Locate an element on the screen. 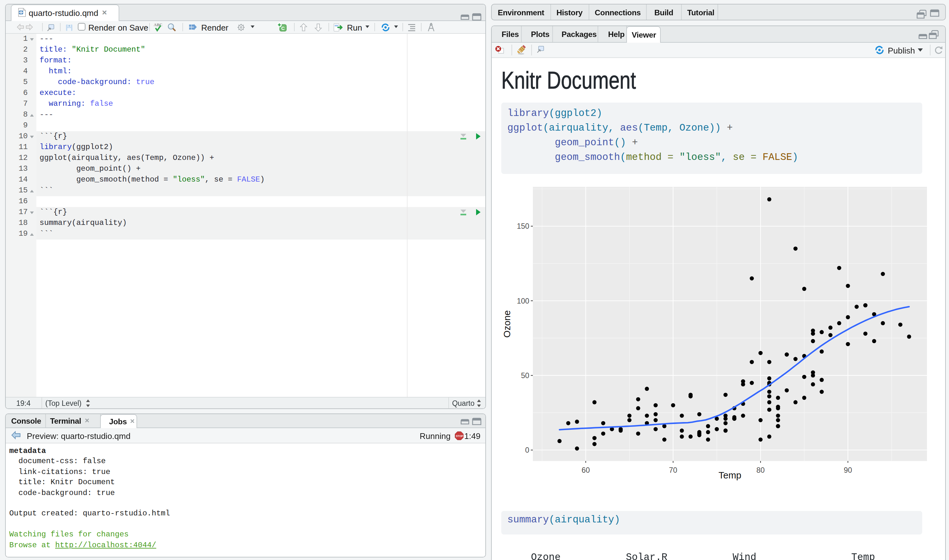 The width and height of the screenshot is (949, 560). svg-text: C is located at coordinates (283, 28).